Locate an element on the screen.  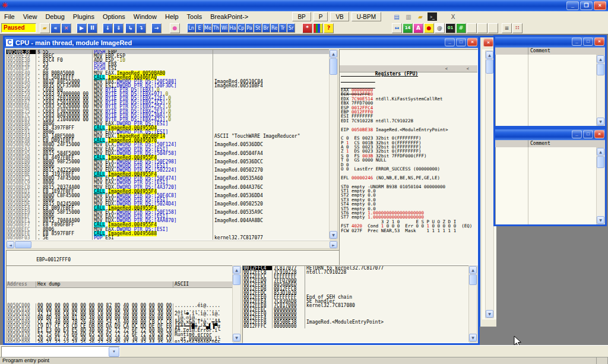
hex-dump-pane: Address Hex dump ASCII 0050C00000 00 00 … is located at coordinates (119, 304).